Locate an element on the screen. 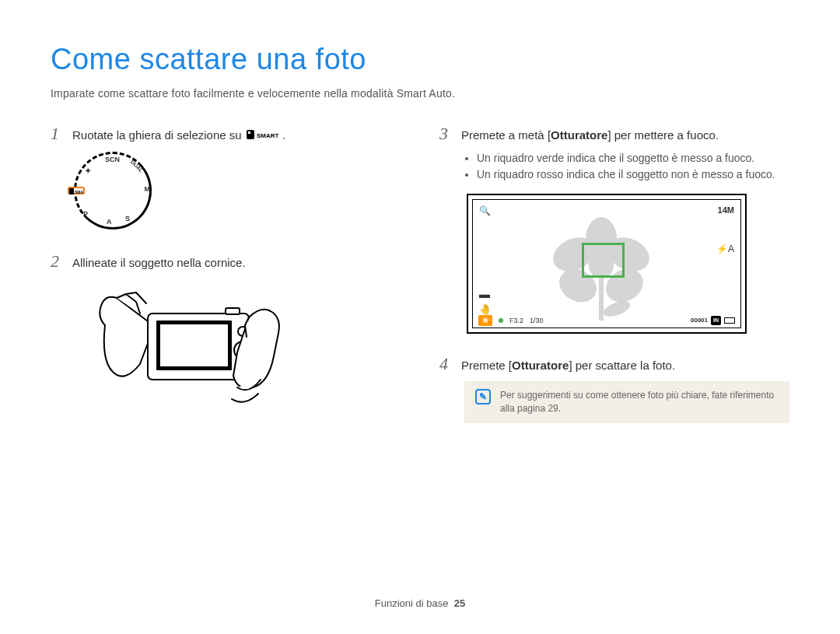  step1-after: . is located at coordinates (284, 135).